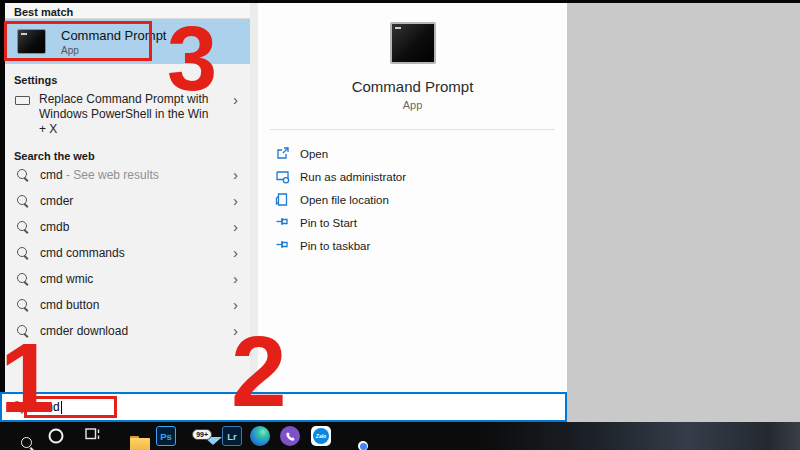 The image size is (800, 450). I want to click on run-as-administrator-action: Run as administrator, so click(412, 176).